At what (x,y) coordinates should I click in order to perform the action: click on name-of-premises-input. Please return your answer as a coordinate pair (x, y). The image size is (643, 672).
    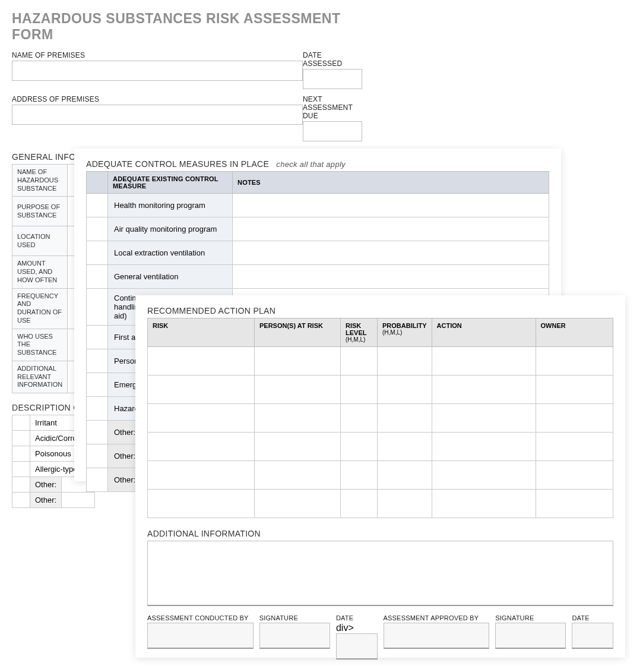
    Looking at the image, I should click on (157, 71).